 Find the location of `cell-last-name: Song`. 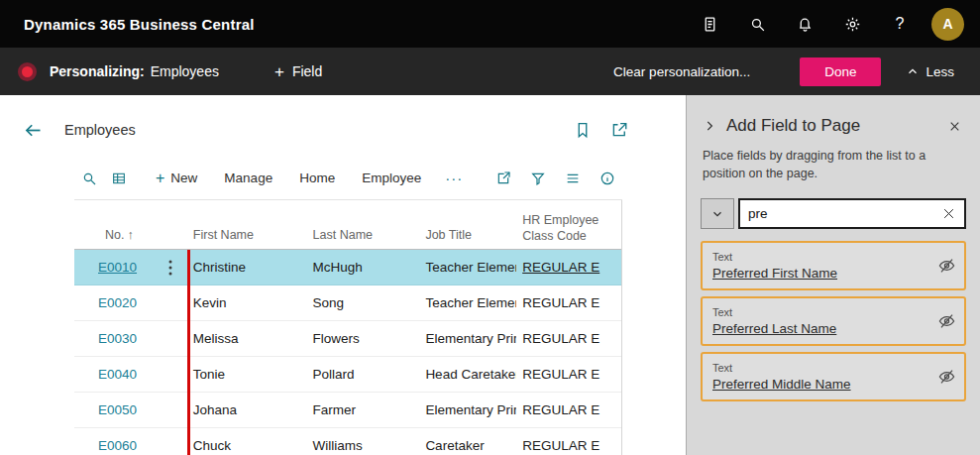

cell-last-name: Song is located at coordinates (364, 303).